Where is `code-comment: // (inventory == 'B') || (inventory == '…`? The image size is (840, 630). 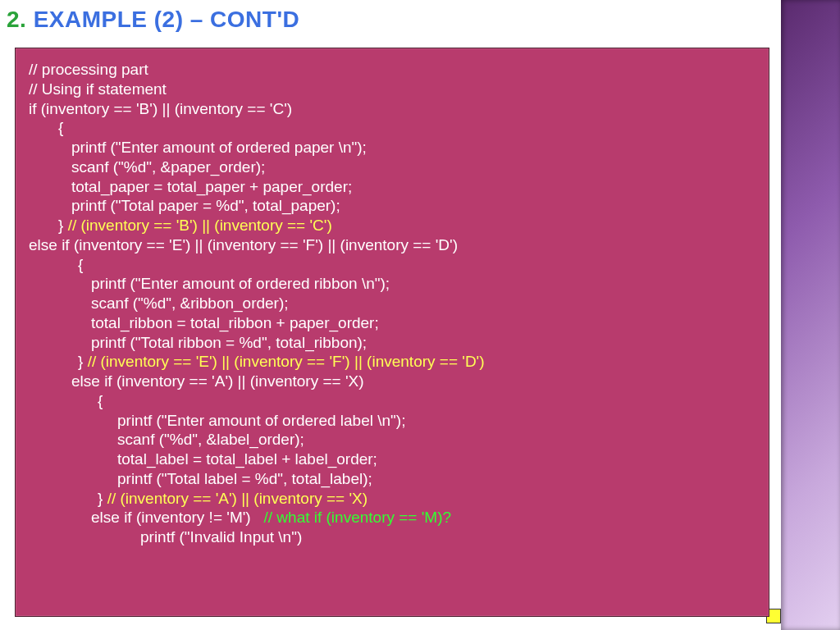 code-comment: // (inventory == 'B') || (inventory == '… is located at coordinates (200, 225).